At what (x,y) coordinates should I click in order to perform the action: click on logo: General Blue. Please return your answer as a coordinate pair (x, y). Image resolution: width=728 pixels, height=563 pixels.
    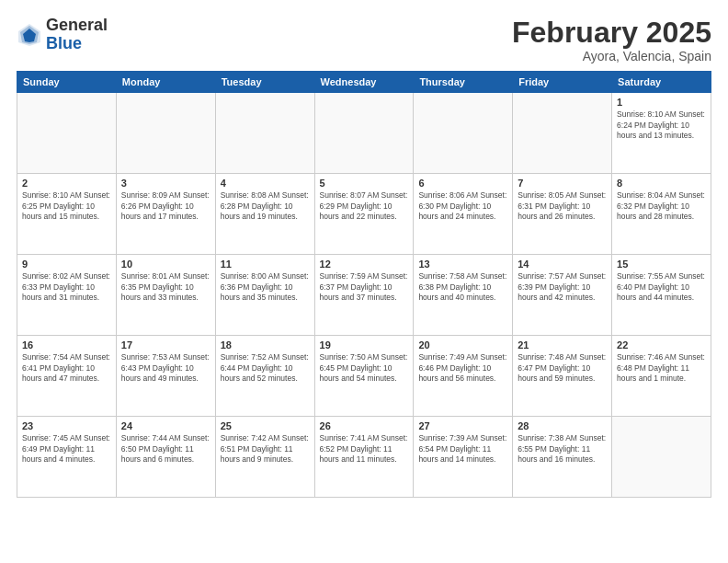
    Looking at the image, I should click on (63, 35).